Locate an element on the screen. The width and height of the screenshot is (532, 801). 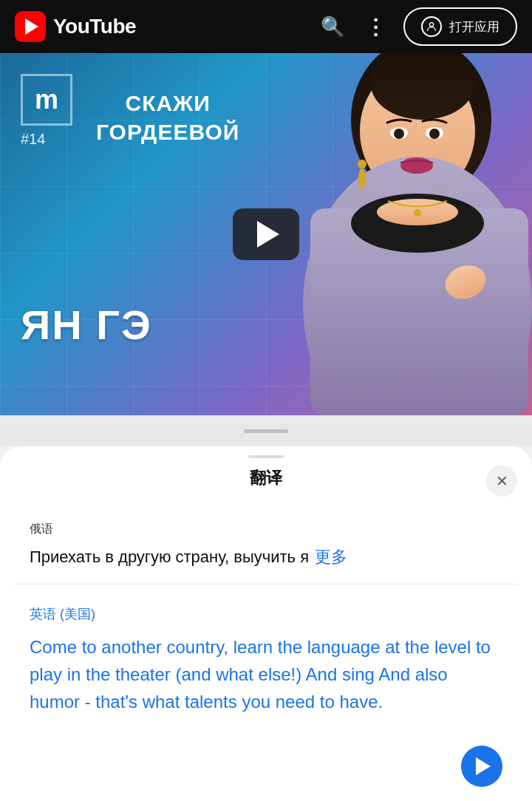
video-person-name: ЯН ГЭ is located at coordinates (86, 325).